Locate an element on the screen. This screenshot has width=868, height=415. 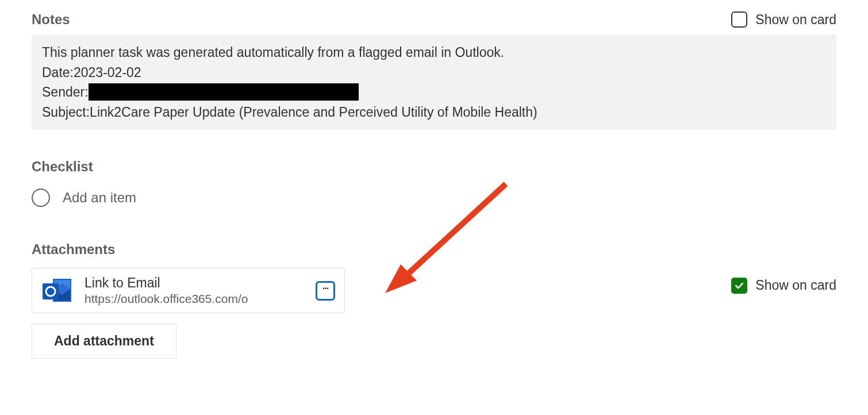
checkbox-unchecked-icon is located at coordinates (739, 20).